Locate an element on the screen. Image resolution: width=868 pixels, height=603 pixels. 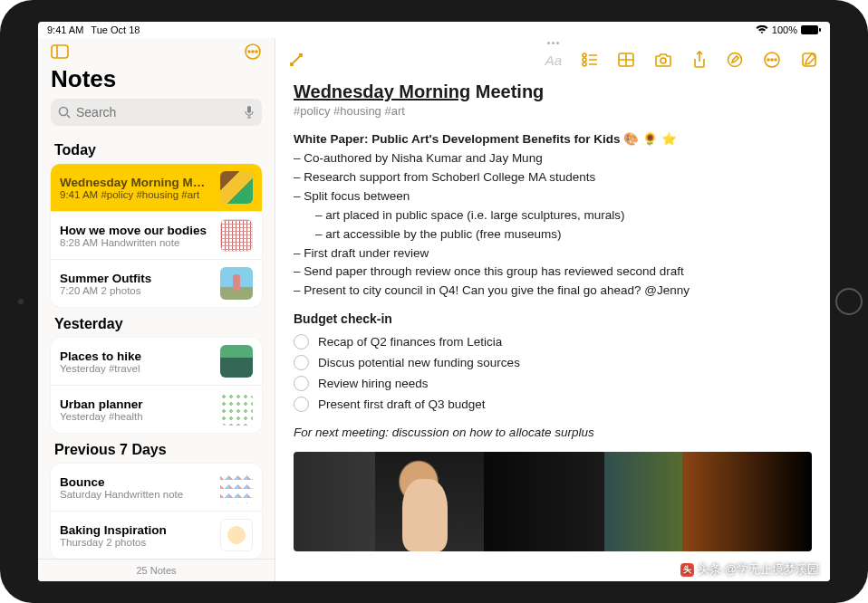
note-item: Baking InspirationThursday 2 photos is located at coordinates (156, 535).